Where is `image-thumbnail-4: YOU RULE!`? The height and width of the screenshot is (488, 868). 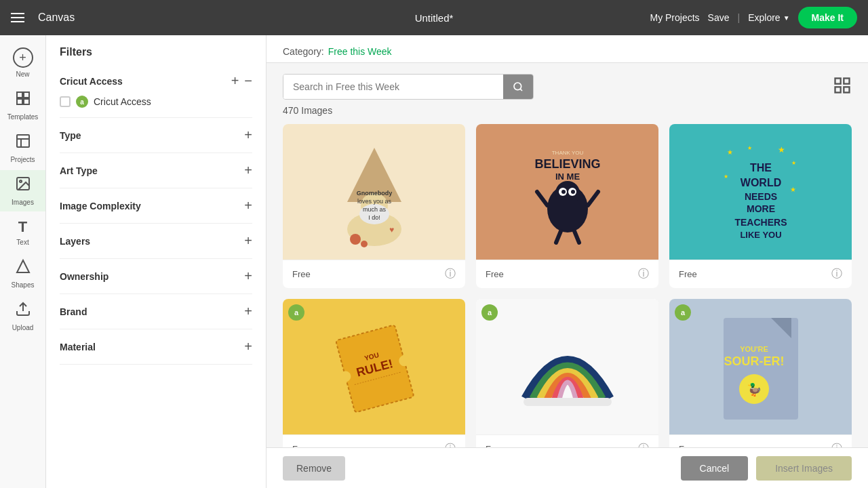
image-thumbnail-4: YOU RULE! is located at coordinates (374, 367).